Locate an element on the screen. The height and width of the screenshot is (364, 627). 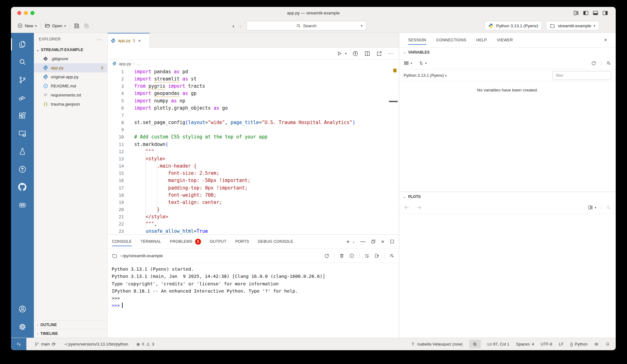
file-item-.gitignore: .gitignore is located at coordinates (71, 59).